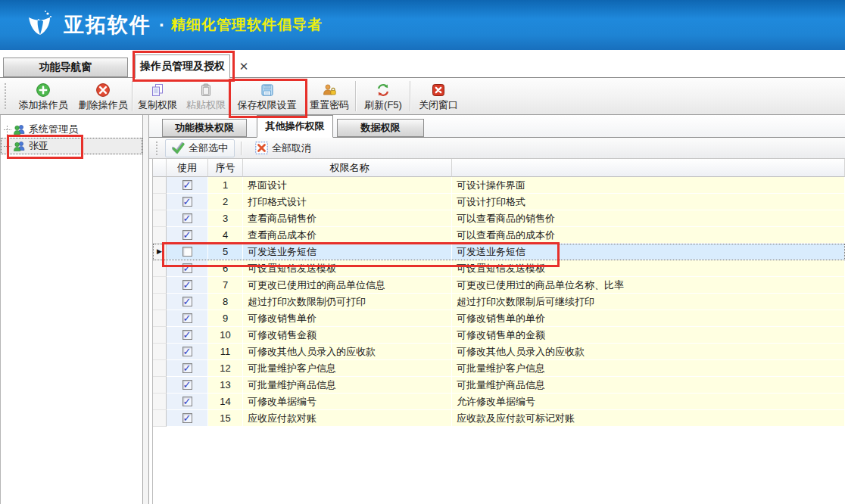  I want to click on subtab-data-permissions: 数据权限, so click(380, 128).